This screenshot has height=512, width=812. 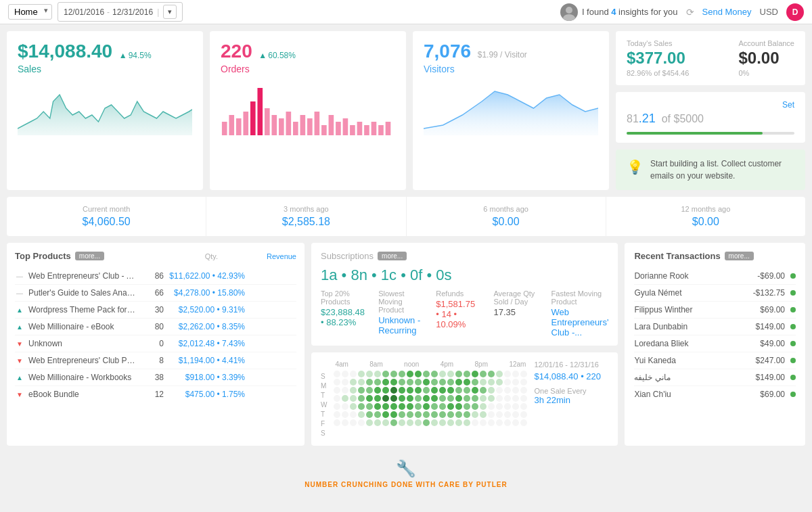 What do you see at coordinates (771, 276) in the screenshot?
I see `tx-amount: -$69.00` at bounding box center [771, 276].